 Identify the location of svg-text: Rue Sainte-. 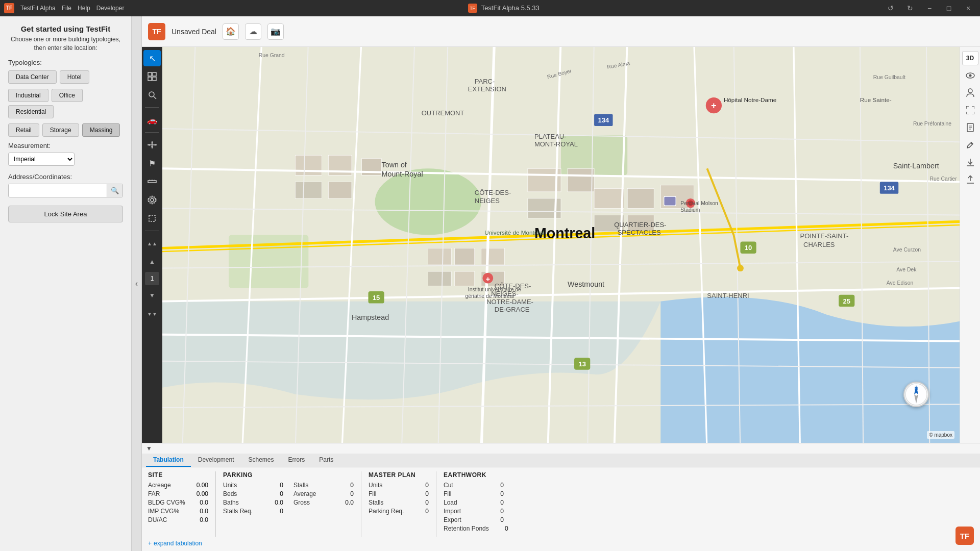
(876, 100).